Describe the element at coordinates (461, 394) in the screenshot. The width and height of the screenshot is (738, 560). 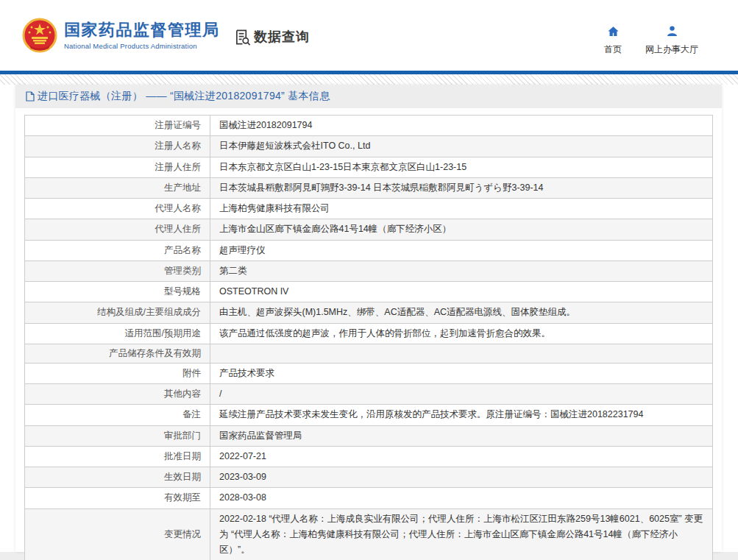
I see `row-value: /` at that location.